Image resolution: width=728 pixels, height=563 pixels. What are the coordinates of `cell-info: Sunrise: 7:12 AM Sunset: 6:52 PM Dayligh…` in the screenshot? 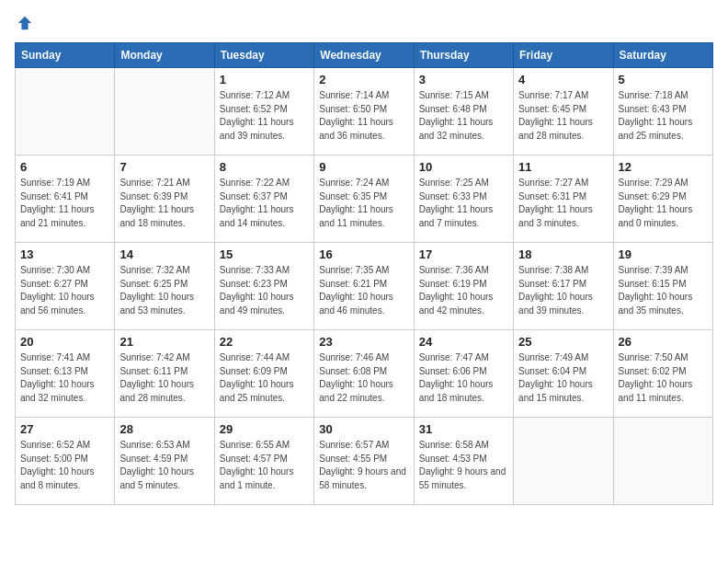 It's located at (265, 116).